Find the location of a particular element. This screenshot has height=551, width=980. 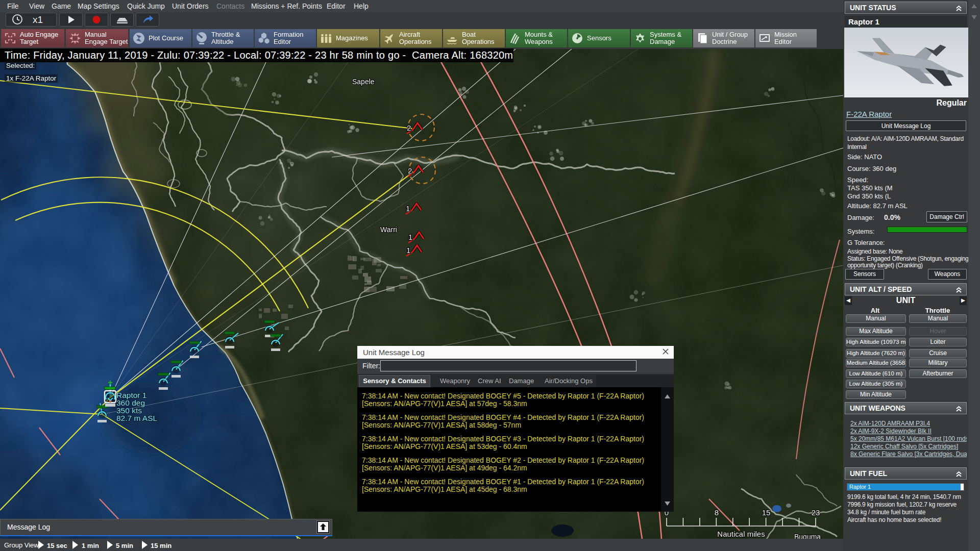

svg-text: 8 is located at coordinates (717, 512).